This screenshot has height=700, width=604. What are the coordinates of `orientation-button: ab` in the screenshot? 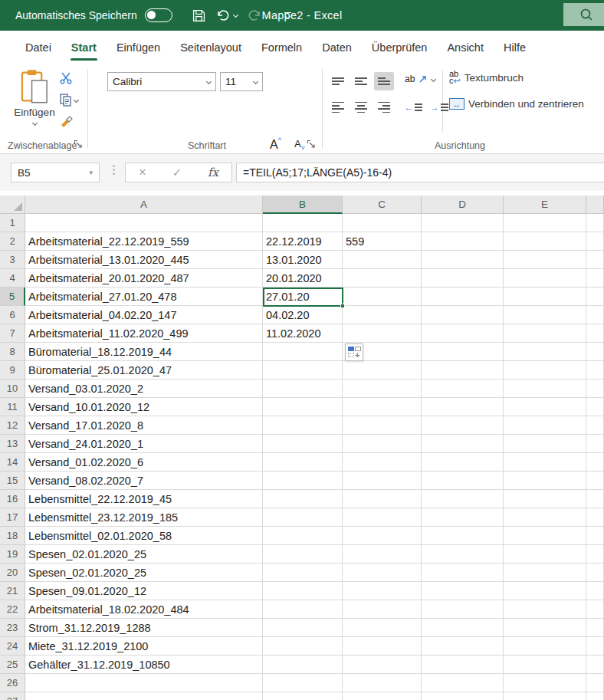 It's located at (420, 79).